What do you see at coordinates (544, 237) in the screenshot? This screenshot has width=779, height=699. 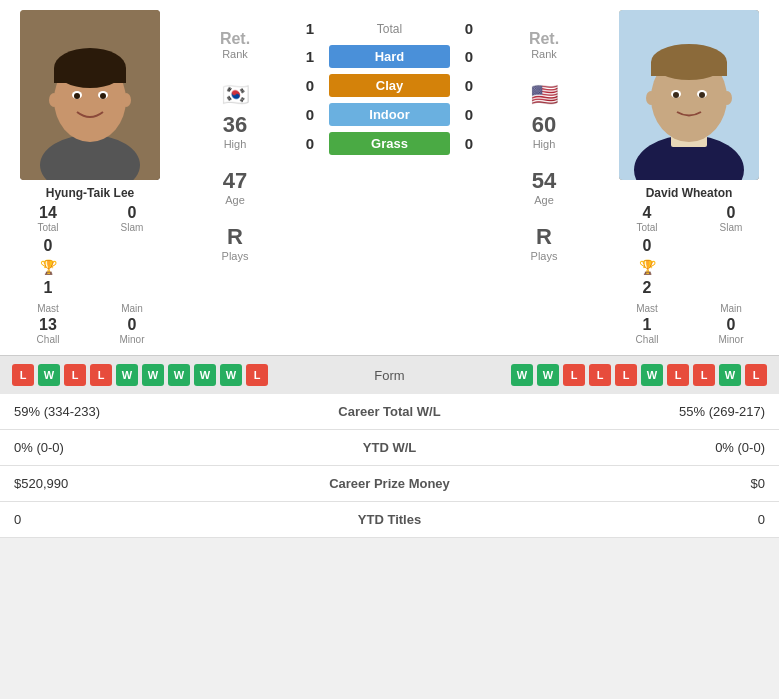 I see `right-plays-value: R` at bounding box center [544, 237].